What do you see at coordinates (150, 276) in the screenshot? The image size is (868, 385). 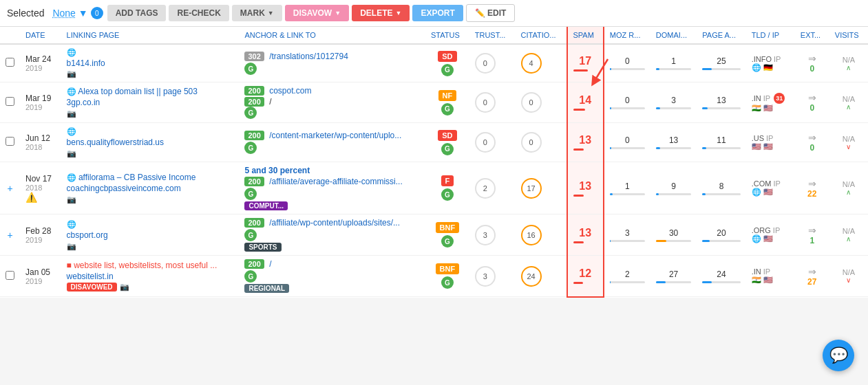 I see `domain-link: websitelist.in` at bounding box center [150, 276].